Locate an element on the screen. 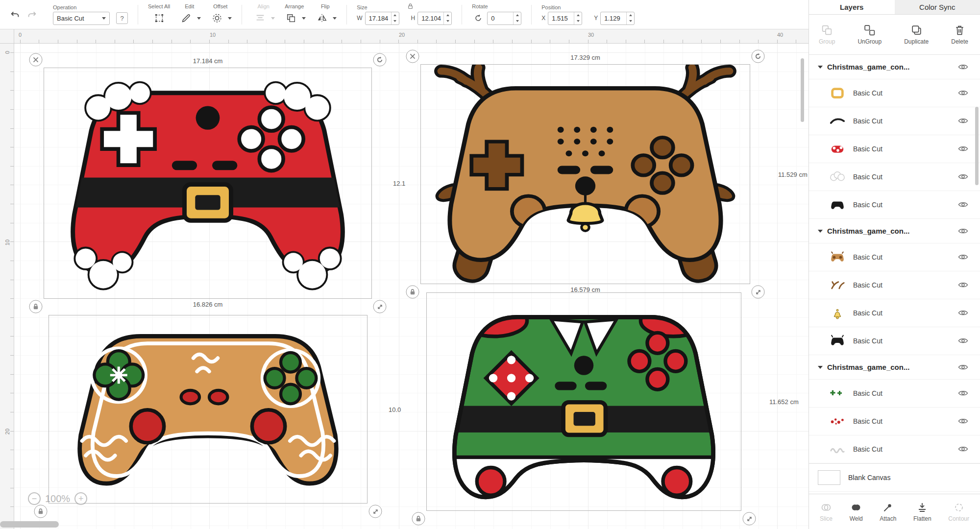  attach-button: Attach is located at coordinates (888, 512).